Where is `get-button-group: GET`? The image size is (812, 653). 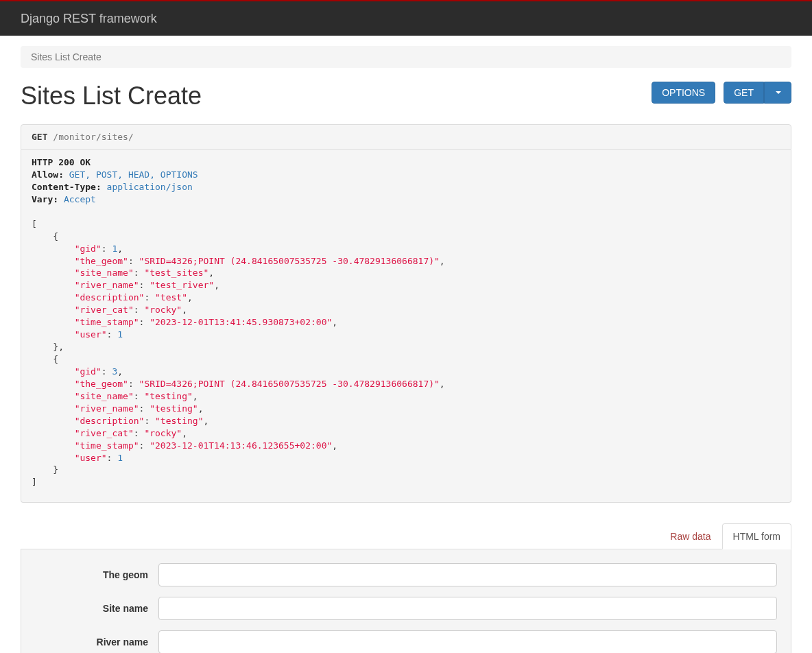
get-button-group: GET is located at coordinates (757, 93).